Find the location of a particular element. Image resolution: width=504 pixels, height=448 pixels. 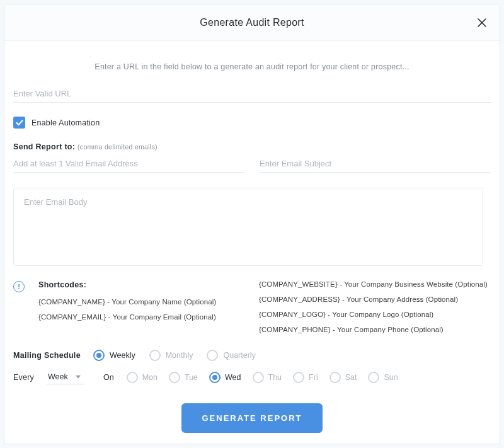

shortcode-item: {COMPANY_NAME} - Your Company Name (Opti… is located at coordinates (139, 302).